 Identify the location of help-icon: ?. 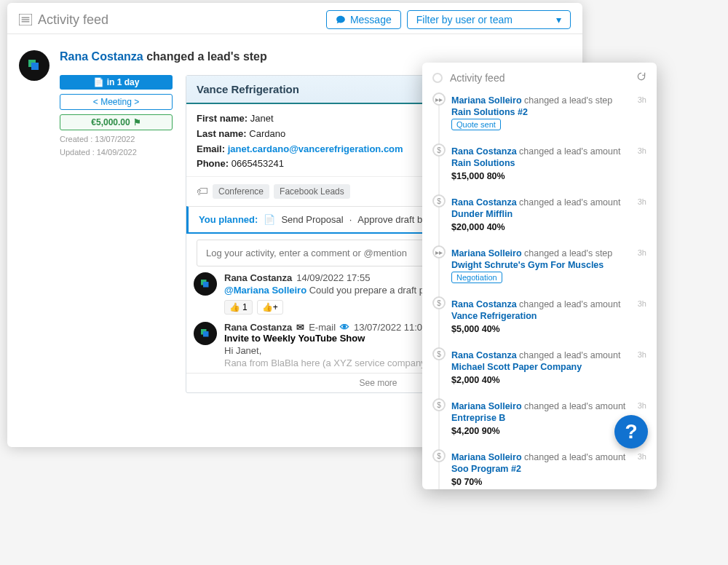
(630, 432).